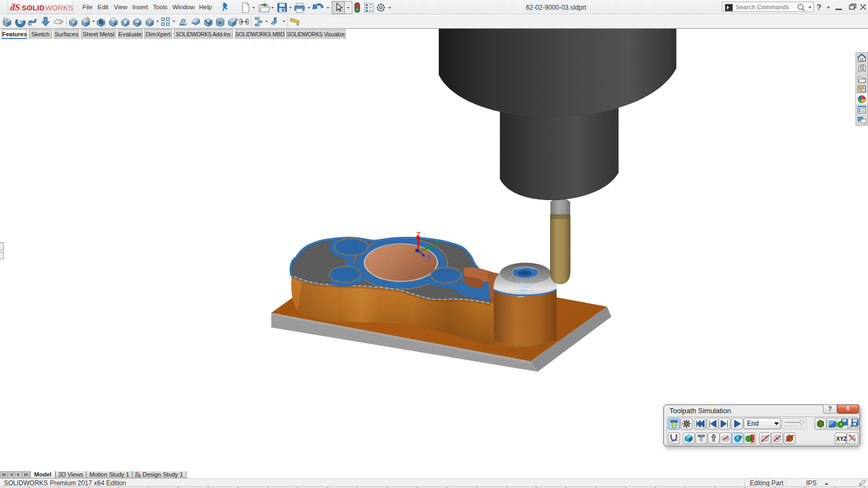 This screenshot has height=488, width=868. I want to click on svg-text: ƌS, so click(15, 8).